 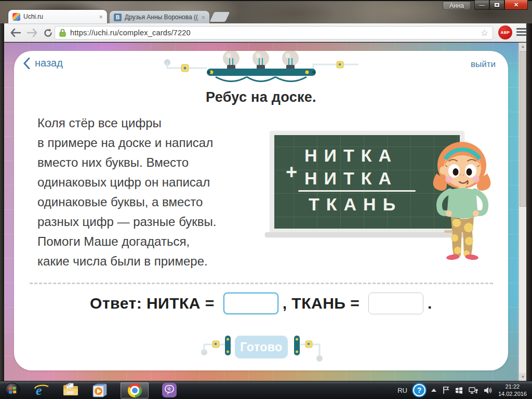 What do you see at coordinates (501, 5) in the screenshot?
I see `window-controls: — ✕` at bounding box center [501, 5].